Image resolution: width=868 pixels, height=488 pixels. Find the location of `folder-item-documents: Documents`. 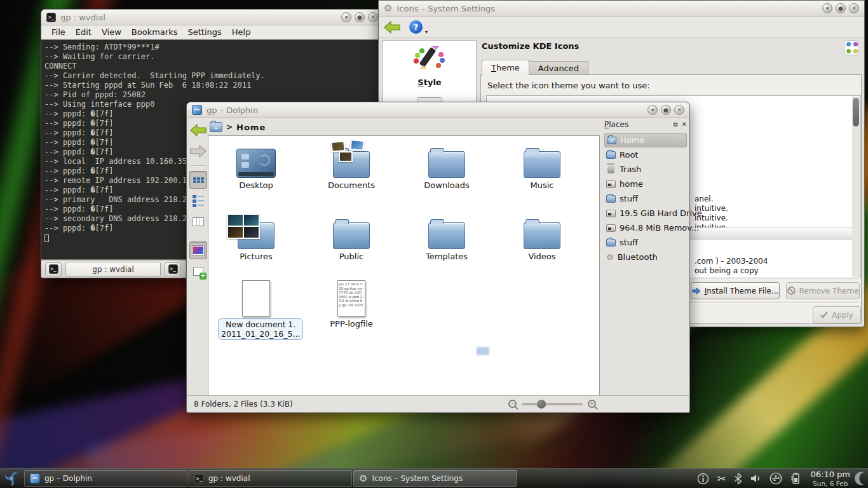

folder-item-documents: Documents is located at coordinates (351, 165).